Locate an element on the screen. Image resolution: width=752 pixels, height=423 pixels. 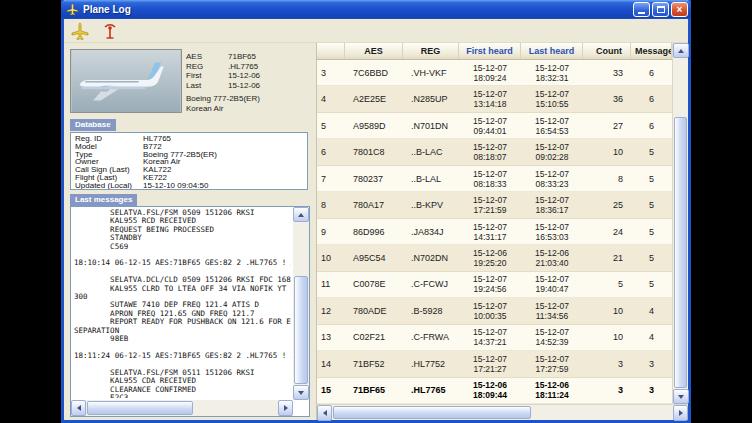
down-arrow-icon is located at coordinates (301, 393).